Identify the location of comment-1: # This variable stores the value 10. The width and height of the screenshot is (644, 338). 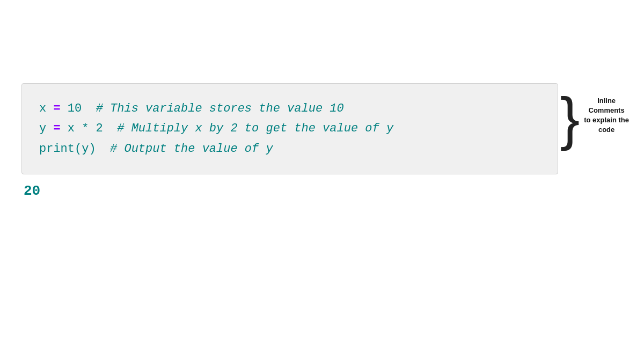
(220, 108).